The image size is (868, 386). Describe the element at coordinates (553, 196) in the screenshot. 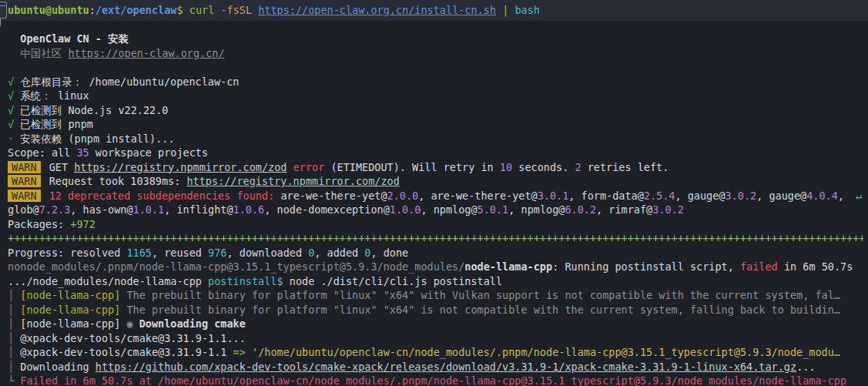

I see `text-segment: 3.0.1` at that location.